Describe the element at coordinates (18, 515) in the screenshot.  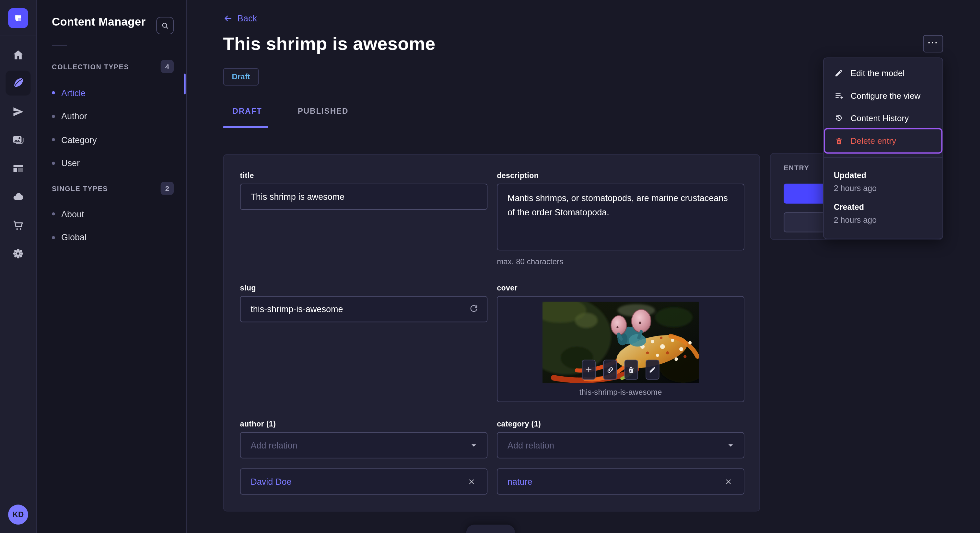
I see `user-avatar: KD` at that location.